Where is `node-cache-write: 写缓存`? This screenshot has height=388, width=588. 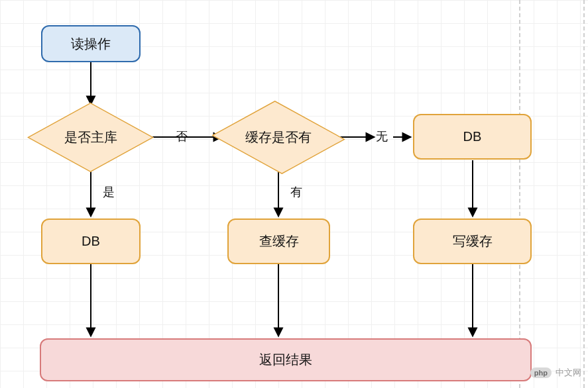
node-cache-write: 写缓存 is located at coordinates (472, 241).